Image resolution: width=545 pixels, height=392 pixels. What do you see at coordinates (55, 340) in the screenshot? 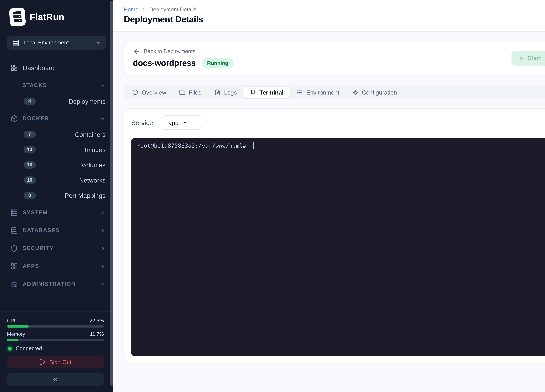
I see `memory-progress-track` at bounding box center [55, 340].